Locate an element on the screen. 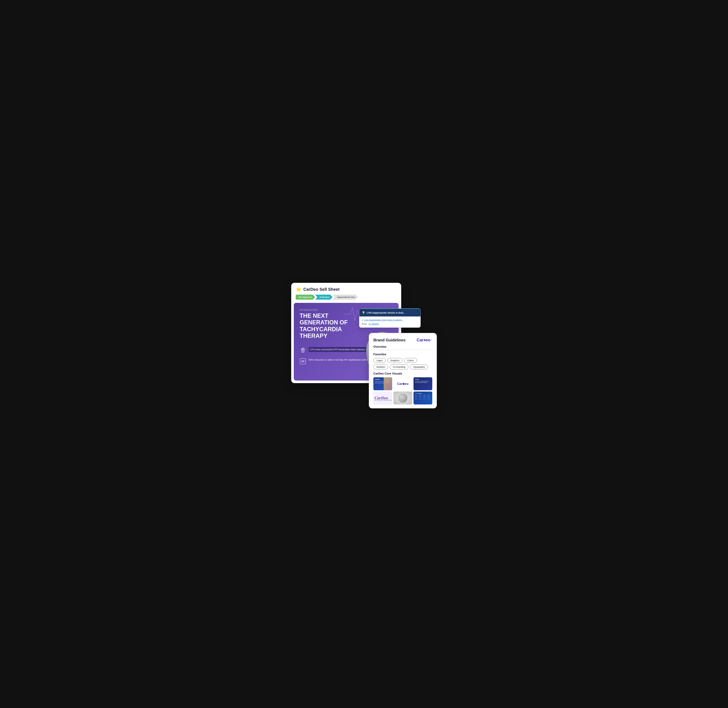 This screenshot has height=708, width=728. step-approved: Approved for Use is located at coordinates (345, 297).